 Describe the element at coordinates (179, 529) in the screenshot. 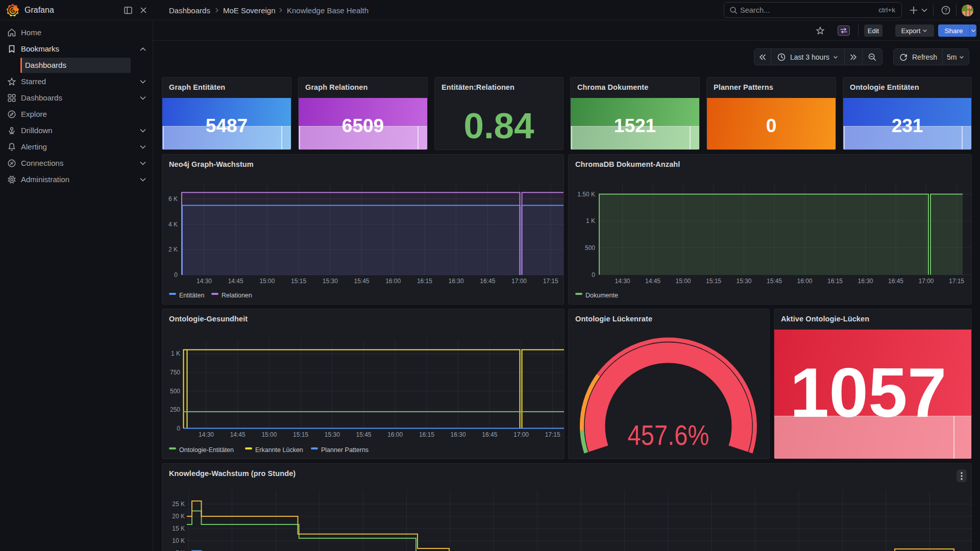

I see `svg-text: 15 K` at that location.